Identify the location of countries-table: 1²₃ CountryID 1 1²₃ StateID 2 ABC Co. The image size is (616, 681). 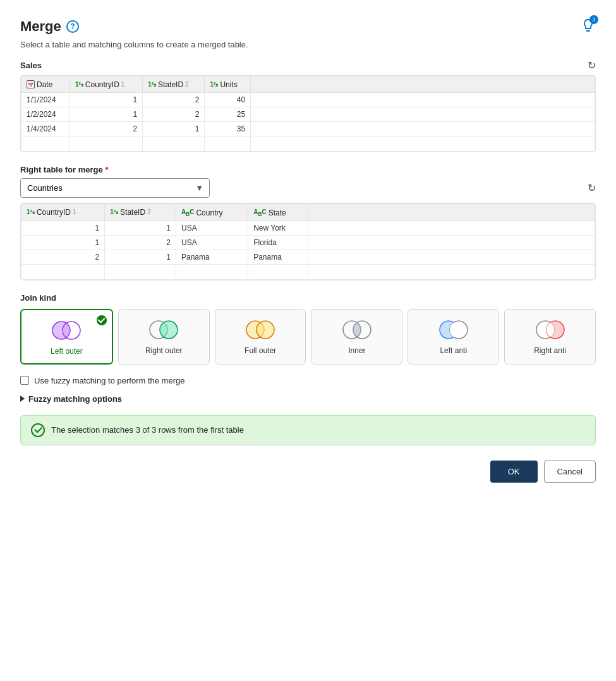
(308, 241).